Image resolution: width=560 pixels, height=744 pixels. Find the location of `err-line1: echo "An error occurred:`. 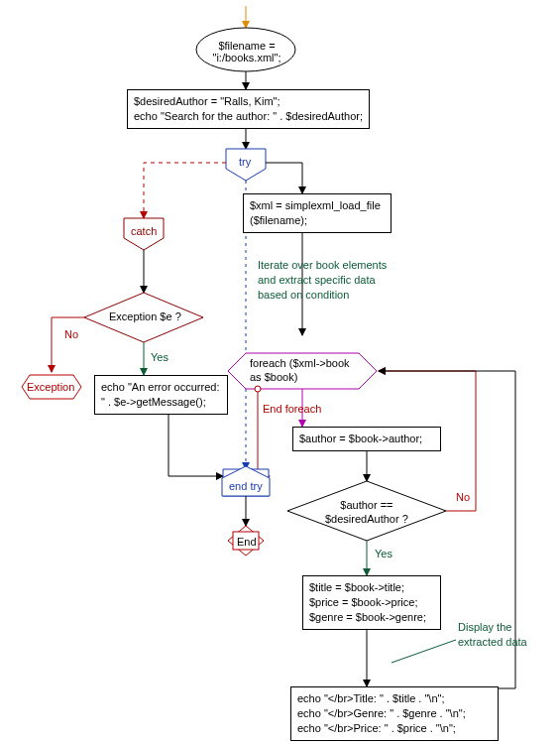

err-line1: echo "An error occurred: is located at coordinates (161, 387).